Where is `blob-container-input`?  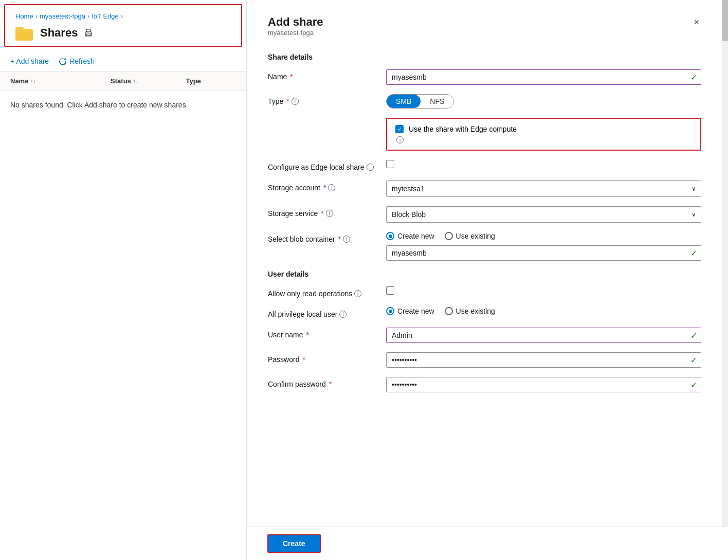 blob-container-input is located at coordinates (544, 253).